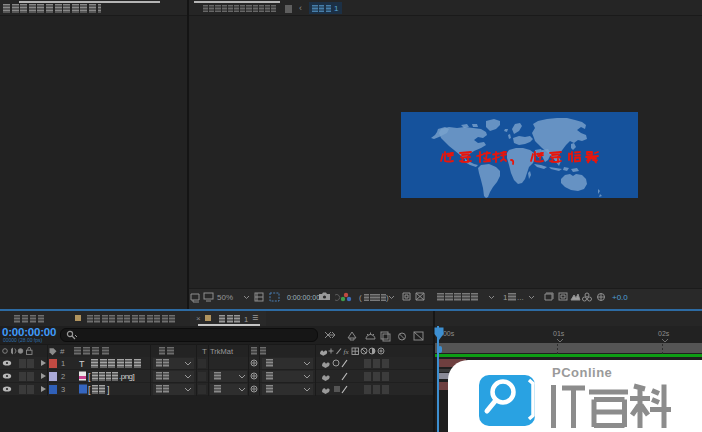 The image size is (702, 432). What do you see at coordinates (347, 352) in the screenshot?
I see `svg-text: fx` at bounding box center [347, 352].